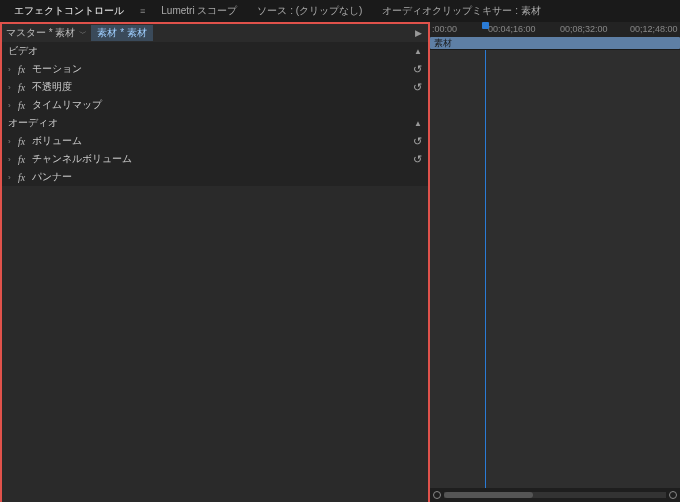  I want to click on effect-volume: › fx ボリューム ↺, so click(215, 141).